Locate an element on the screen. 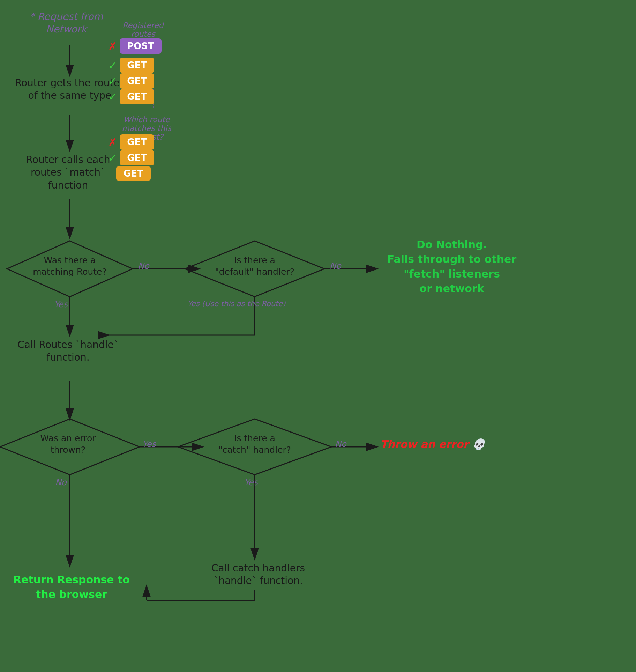 This screenshot has width=636, height=672. cross-icon-match: ✗ is located at coordinates (112, 142).